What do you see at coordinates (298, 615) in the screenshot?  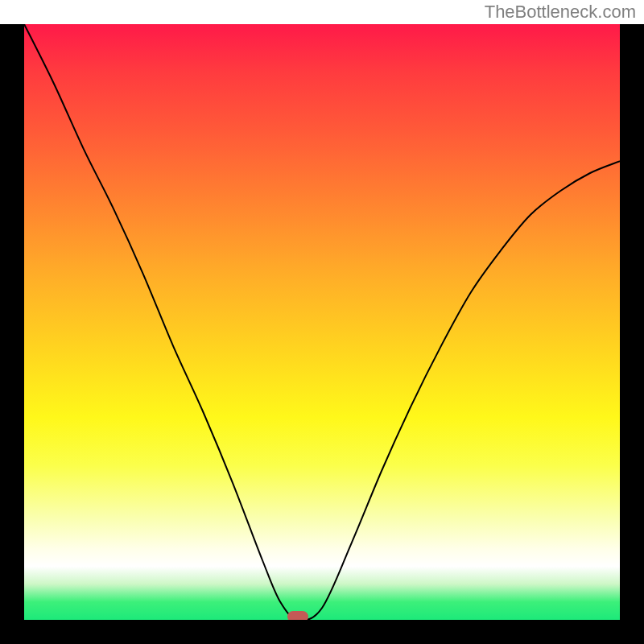 I see `optimal-point-marker` at bounding box center [298, 615].